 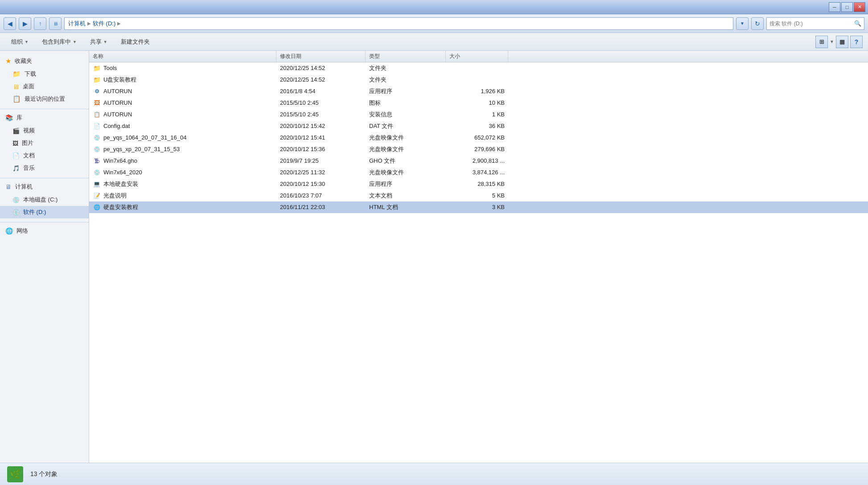 What do you see at coordinates (136, 42) in the screenshot?
I see `new-folder-button: 新建文件夹` at bounding box center [136, 42].